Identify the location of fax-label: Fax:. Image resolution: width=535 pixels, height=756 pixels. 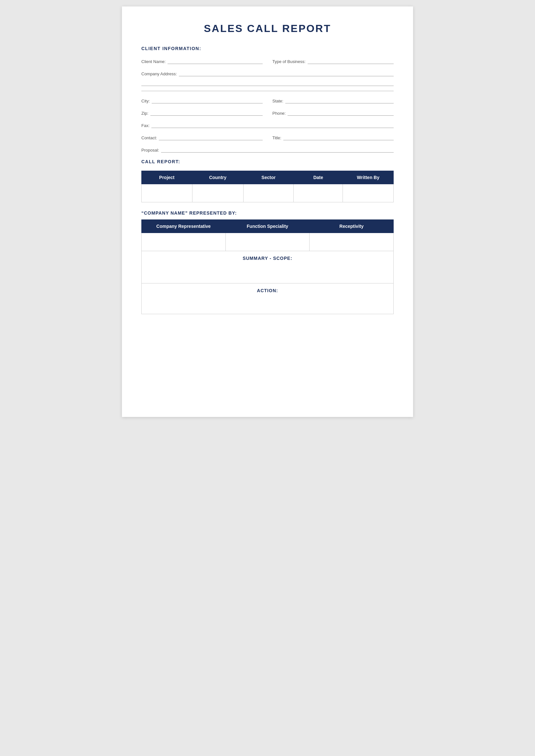
(146, 126).